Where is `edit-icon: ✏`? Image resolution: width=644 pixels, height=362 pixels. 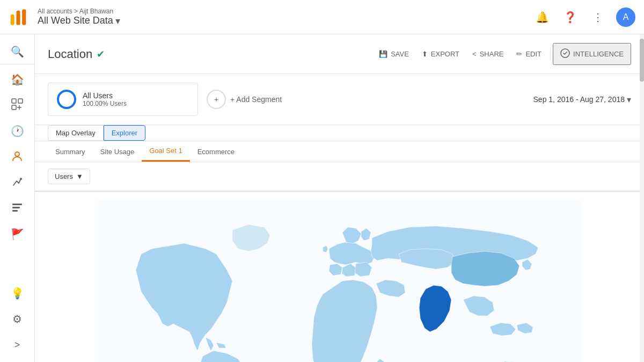 edit-icon: ✏ is located at coordinates (519, 54).